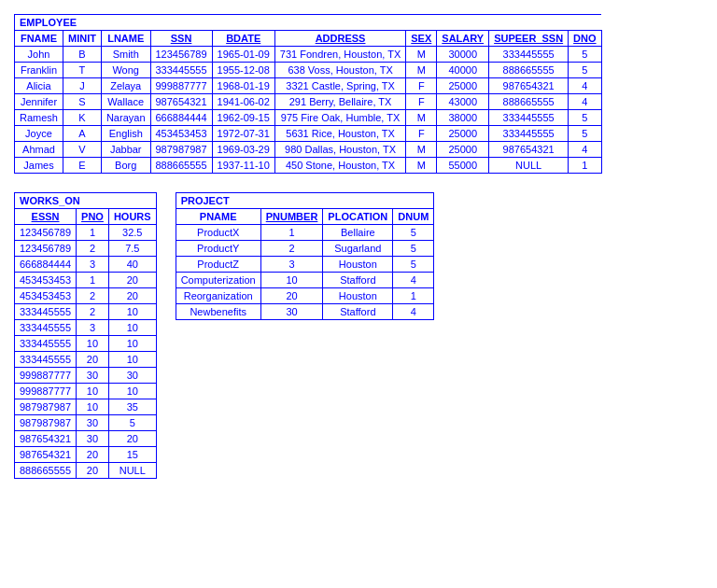 This screenshot has height=588, width=717. Describe the element at coordinates (218, 233) in the screenshot. I see `table-cell: ProductX` at that location.